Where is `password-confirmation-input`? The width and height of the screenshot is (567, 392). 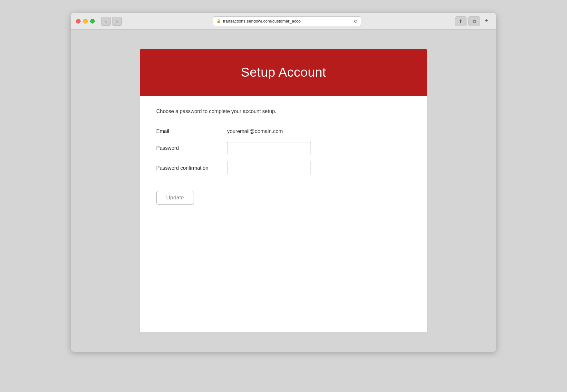 password-confirmation-input is located at coordinates (269, 168).